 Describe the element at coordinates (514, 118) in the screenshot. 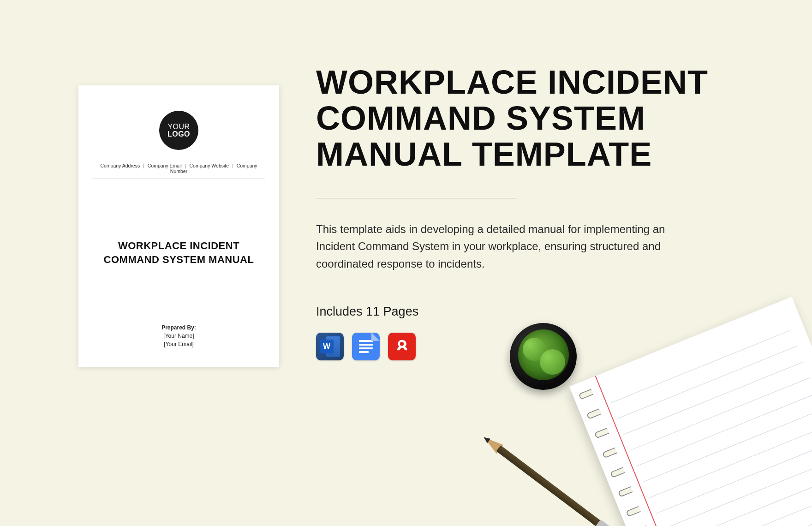

I see `template-headline: WORKPLACE INCIDENT COMMAND SYSTEM MANUAL…` at that location.